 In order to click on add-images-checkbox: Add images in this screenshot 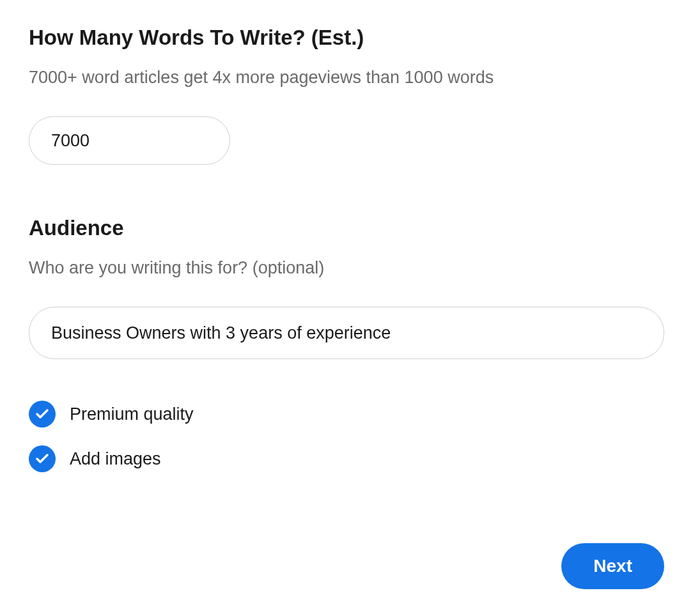, I will do `click(346, 459)`.